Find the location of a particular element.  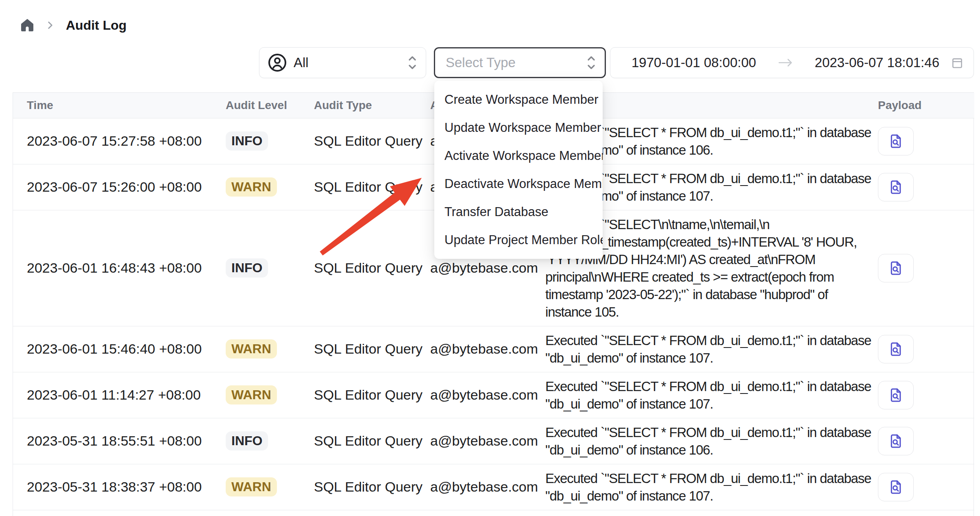

audit-log-row: 2023-06-01 15:46:40 +08:00 WARN SQL Edit… is located at coordinates (494, 349).